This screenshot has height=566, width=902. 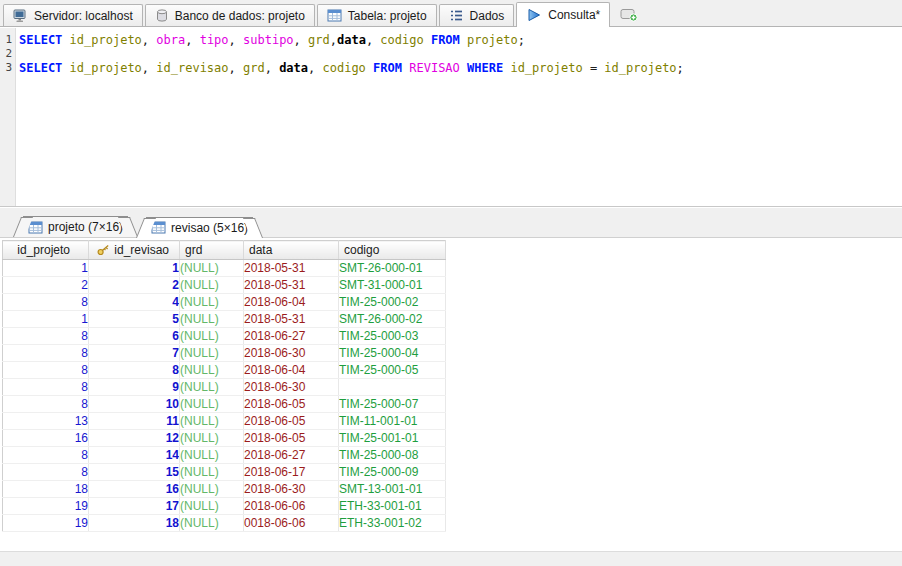 What do you see at coordinates (224, 336) in the screenshot?
I see `table-row: 86(NULL)2018-06-27TIM-25-000-03` at bounding box center [224, 336].